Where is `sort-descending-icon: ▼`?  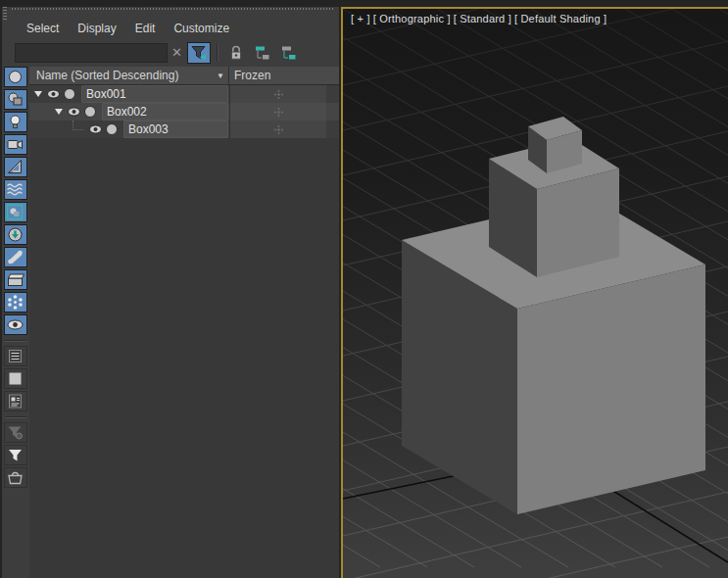 sort-descending-icon: ▼ is located at coordinates (220, 76).